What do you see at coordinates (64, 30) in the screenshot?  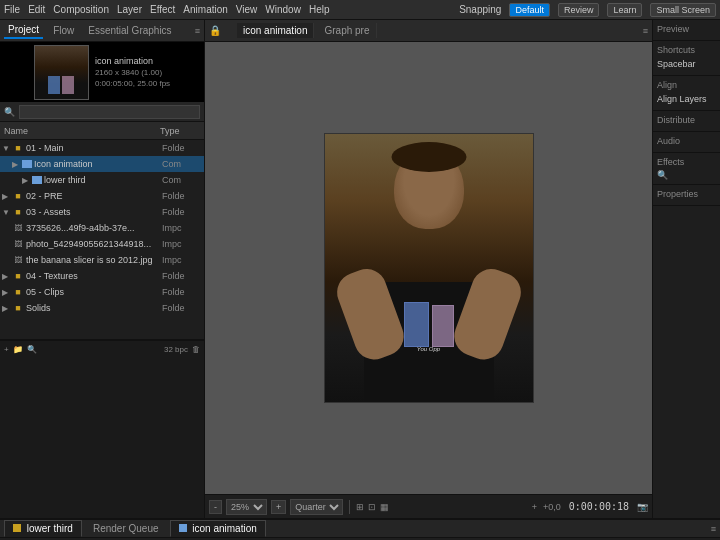 I see `tab-flow: Flow` at bounding box center [64, 30].